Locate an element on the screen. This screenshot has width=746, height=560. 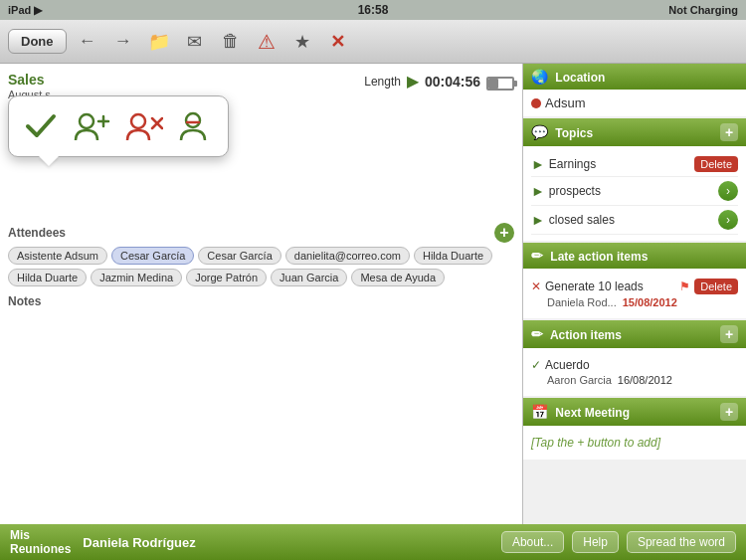
action-meta: Aaron Garcia 16/08/2012 is located at coordinates (635, 380).